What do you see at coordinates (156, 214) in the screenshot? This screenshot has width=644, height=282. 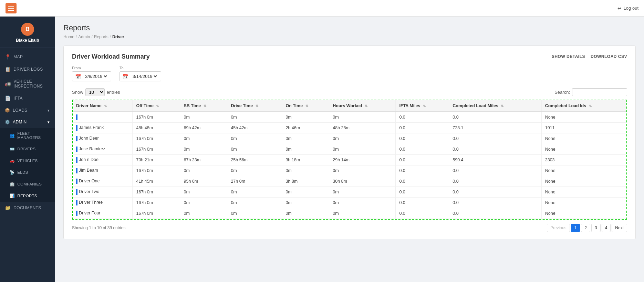 I see `table-cell: 167h 0m` at bounding box center [156, 214].